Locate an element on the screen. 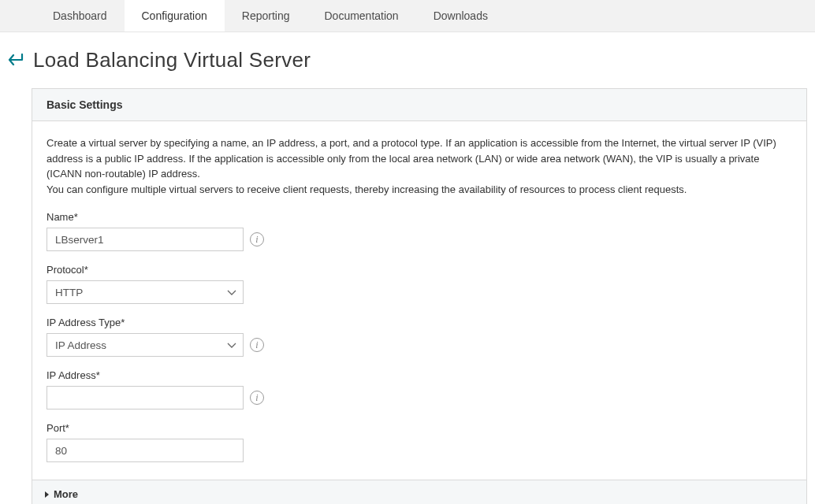 The width and height of the screenshot is (815, 504). more-toggle: More is located at coordinates (419, 491).